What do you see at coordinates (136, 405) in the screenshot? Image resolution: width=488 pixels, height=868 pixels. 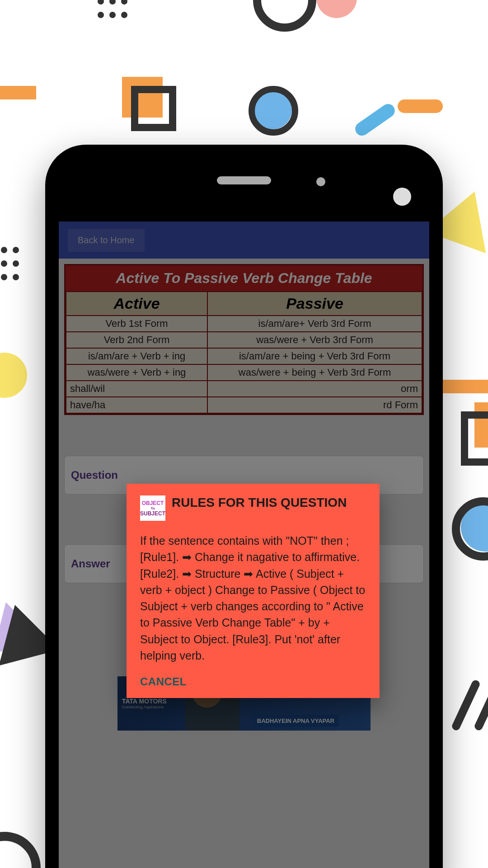 I see `cell-active: have/ha` at bounding box center [136, 405].